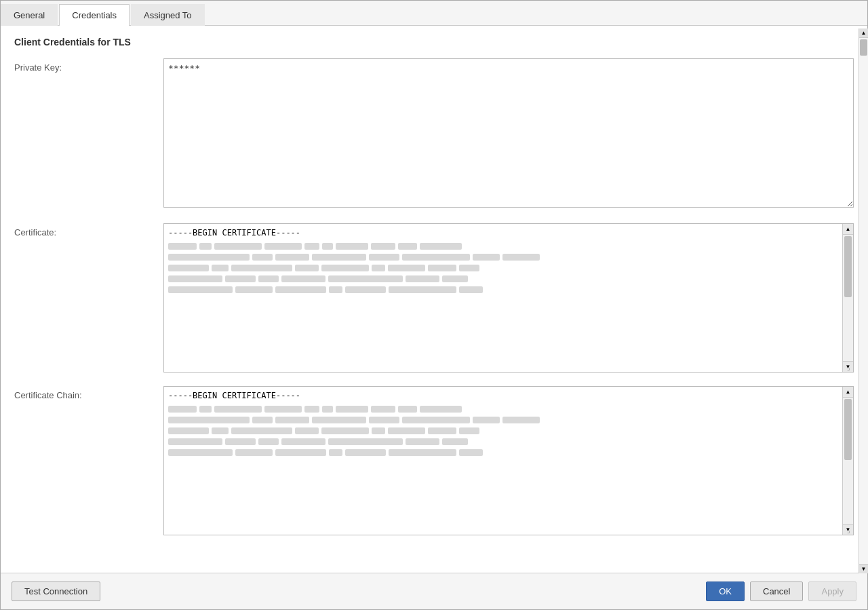 This screenshot has width=868, height=610. Describe the element at coordinates (726, 592) in the screenshot. I see `ok-button: OK` at that location.